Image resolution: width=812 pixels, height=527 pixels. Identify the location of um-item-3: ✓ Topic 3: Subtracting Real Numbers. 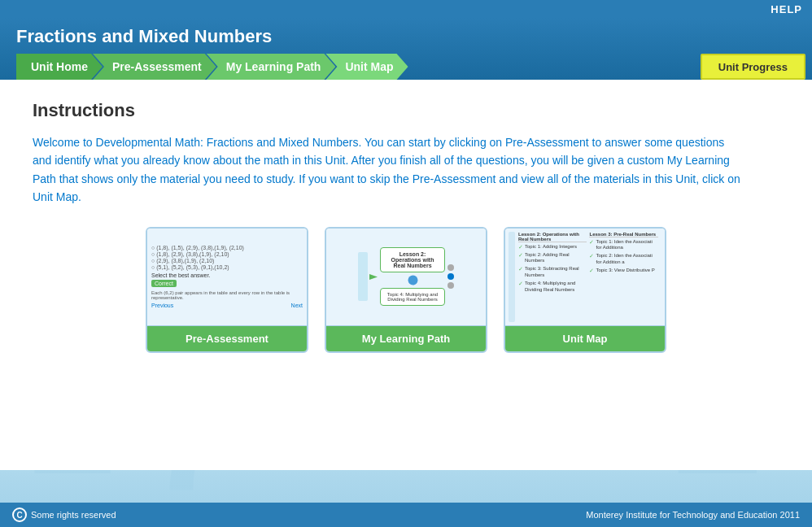
(552, 272).